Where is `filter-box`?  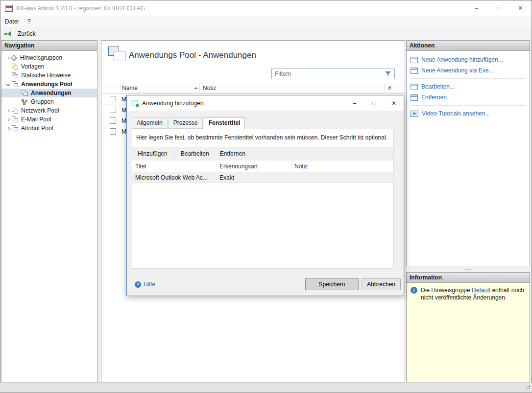
filter-box is located at coordinates (333, 74).